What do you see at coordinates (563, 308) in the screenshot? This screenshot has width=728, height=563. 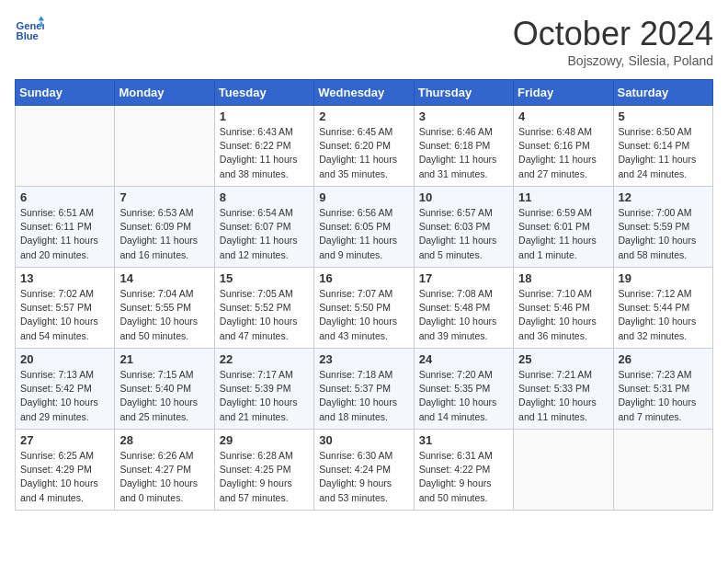 I see `calendar-cell: 18Sunrise: 7:10 AM Sunset: 5:46 PM Dayli…` at bounding box center [563, 308].